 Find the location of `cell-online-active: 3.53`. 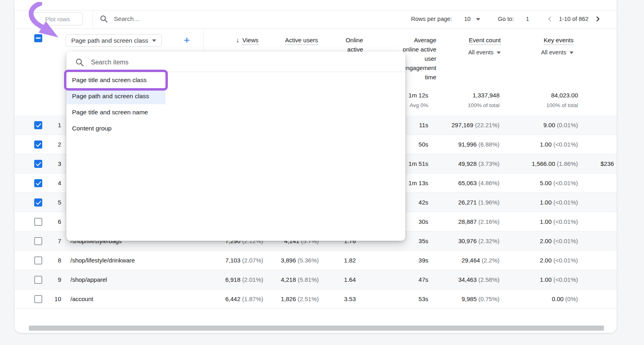

cell-online-active: 3.53 is located at coordinates (350, 299).